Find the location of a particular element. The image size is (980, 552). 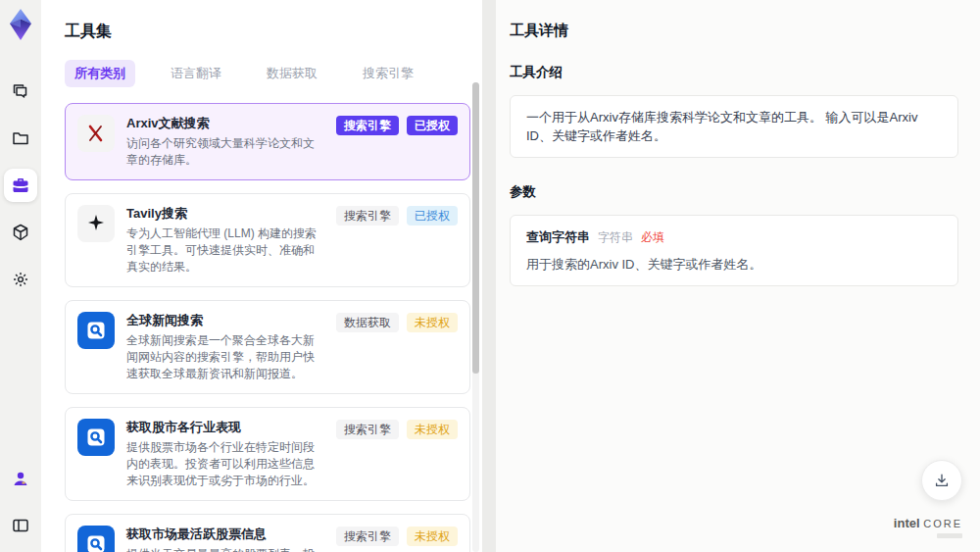

intel-logo-text: intel is located at coordinates (907, 524).